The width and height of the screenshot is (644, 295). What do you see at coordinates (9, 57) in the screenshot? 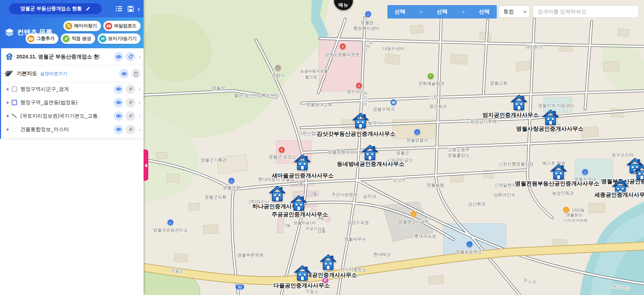
I see `home-icon` at bounding box center [9, 57].